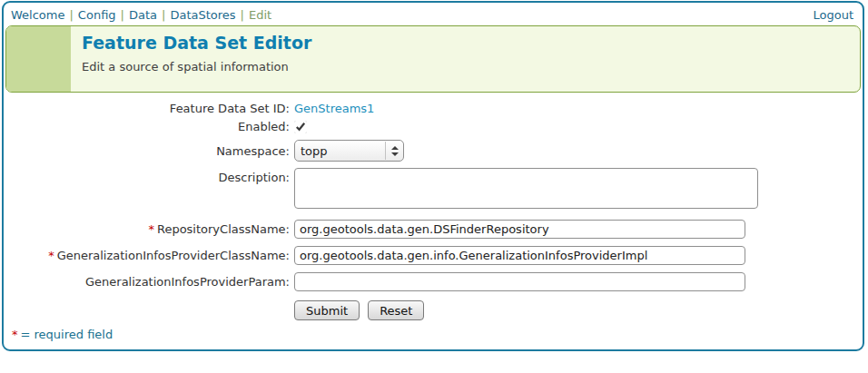 The width and height of the screenshot is (868, 373). What do you see at coordinates (38, 59) in the screenshot?
I see `header-green-block` at bounding box center [38, 59].